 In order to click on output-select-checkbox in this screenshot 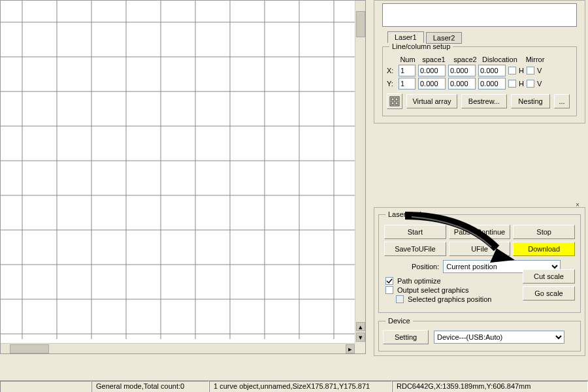, I will do `click(389, 290)`.